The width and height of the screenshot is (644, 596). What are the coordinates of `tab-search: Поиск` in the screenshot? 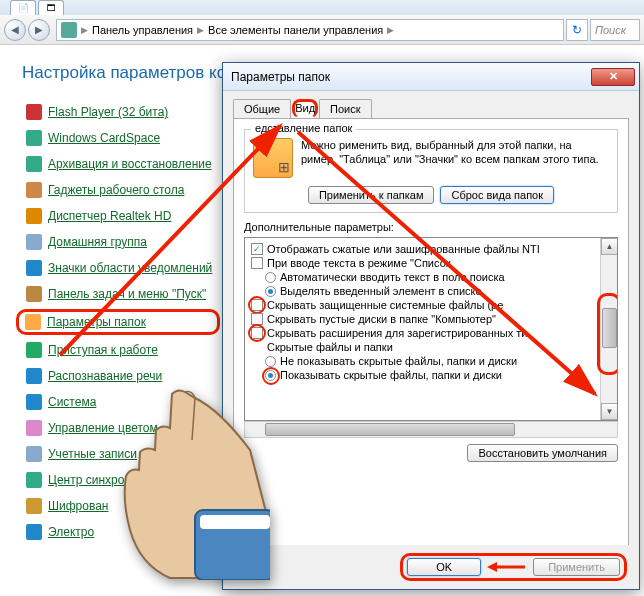 It's located at (345, 108).